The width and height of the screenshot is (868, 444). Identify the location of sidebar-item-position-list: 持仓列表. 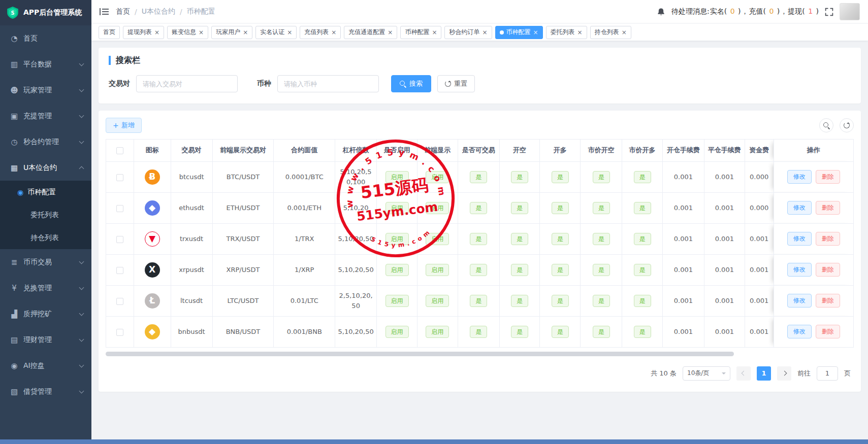
(46, 237).